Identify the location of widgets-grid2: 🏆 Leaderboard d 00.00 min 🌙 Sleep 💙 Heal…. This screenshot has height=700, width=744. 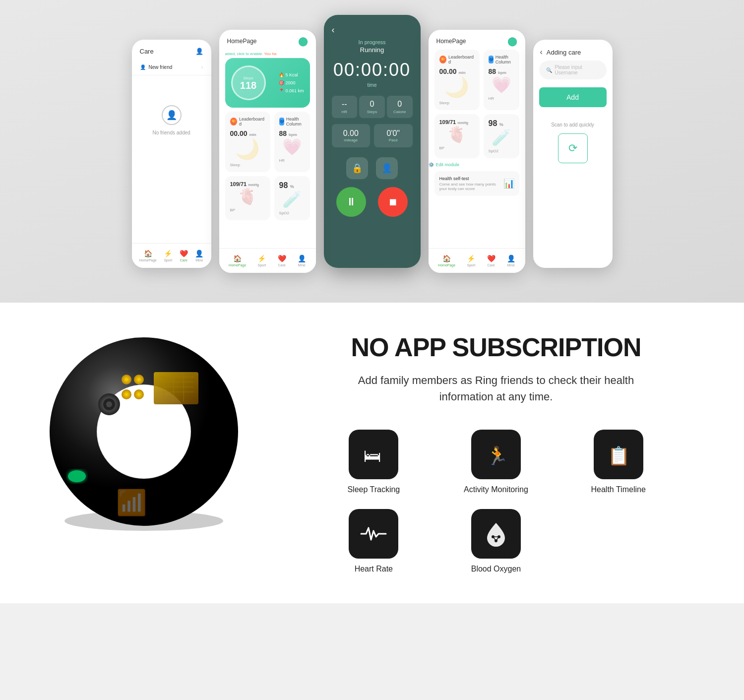
(477, 104).